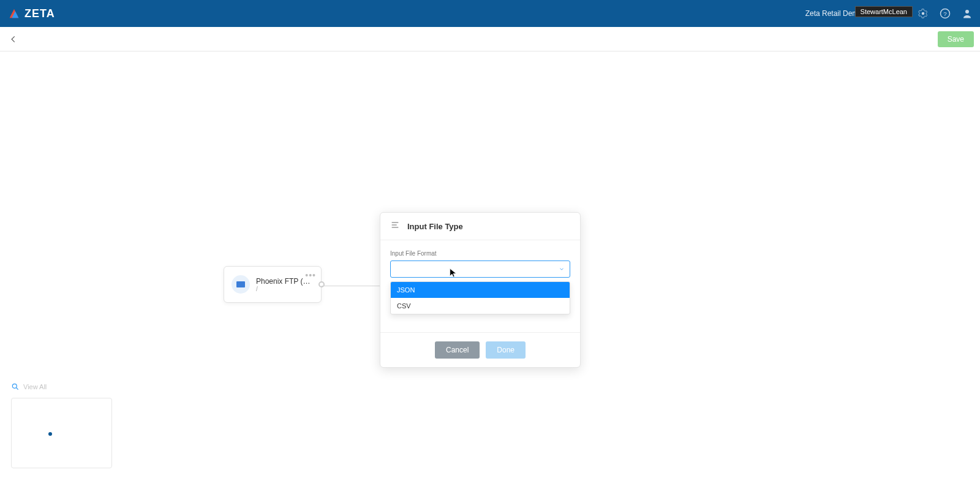  I want to click on node-subtitle: /, so click(285, 289).